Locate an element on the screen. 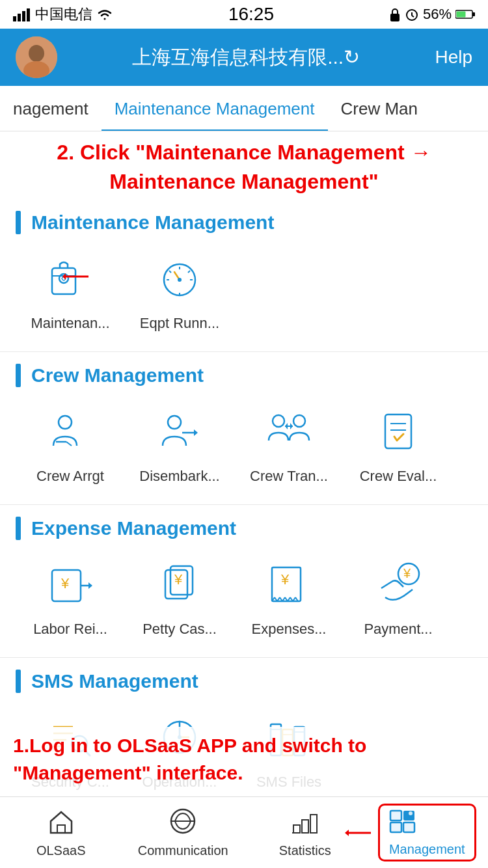 The image size is (488, 868). tab-statistics-label: Statistics is located at coordinates (305, 851).